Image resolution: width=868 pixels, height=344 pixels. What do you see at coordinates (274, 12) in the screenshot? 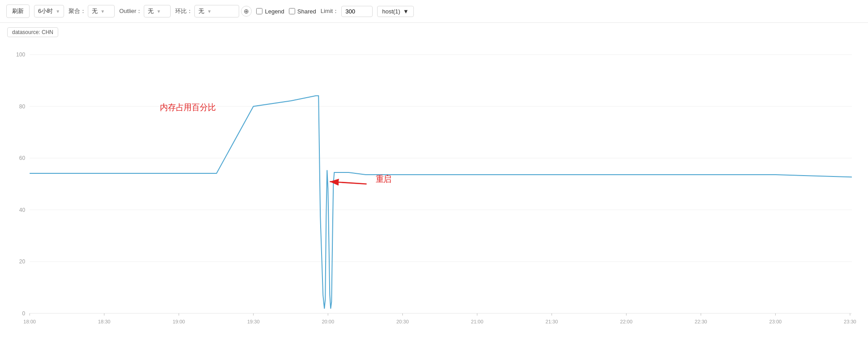
I see `legend-label: Legend` at bounding box center [274, 12].